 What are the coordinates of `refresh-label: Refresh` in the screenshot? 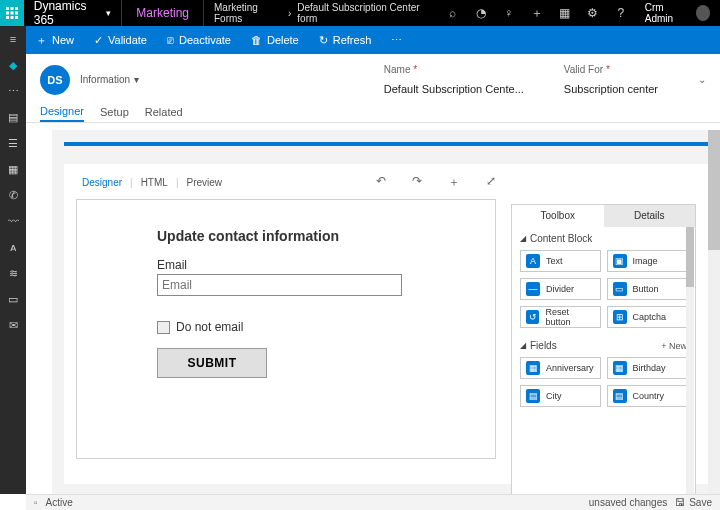 It's located at (352, 40).